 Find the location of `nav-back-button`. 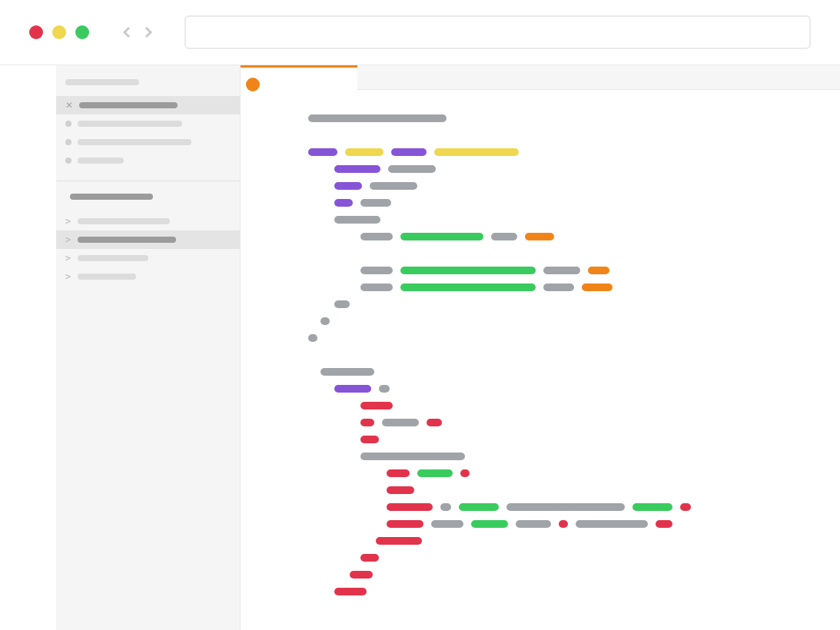

nav-back-button is located at coordinates (127, 32).